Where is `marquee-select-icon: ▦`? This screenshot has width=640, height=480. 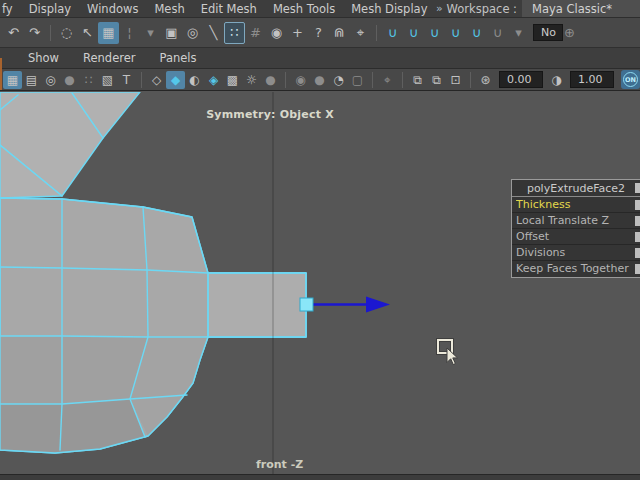 marquee-select-icon: ▦ is located at coordinates (108, 33).